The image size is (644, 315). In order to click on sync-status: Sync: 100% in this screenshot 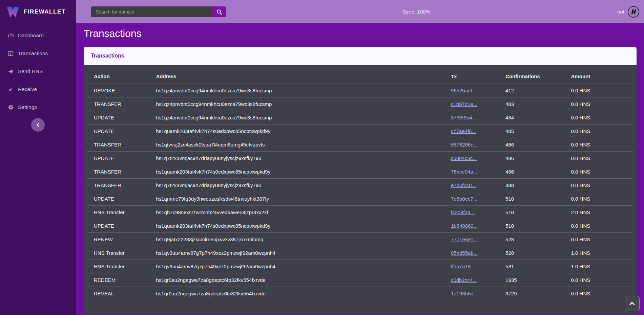, I will do `click(417, 12)`.